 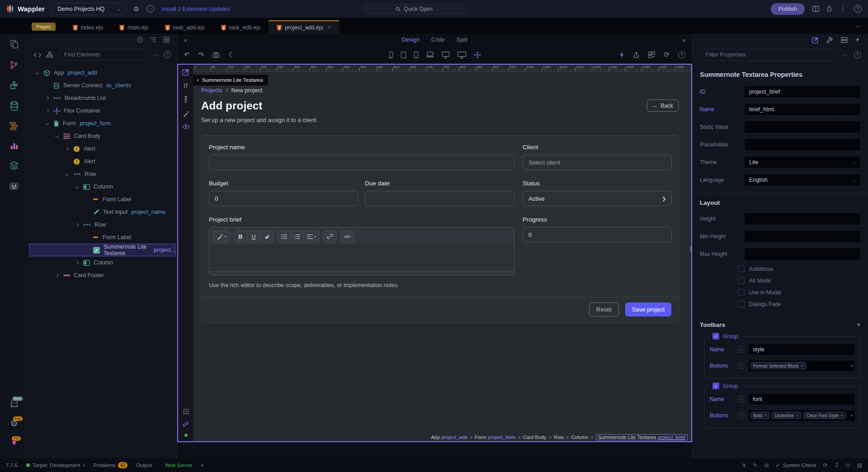 I want to click on tab-task_add.ejs: task_add.ejs, so click(x=185, y=27).